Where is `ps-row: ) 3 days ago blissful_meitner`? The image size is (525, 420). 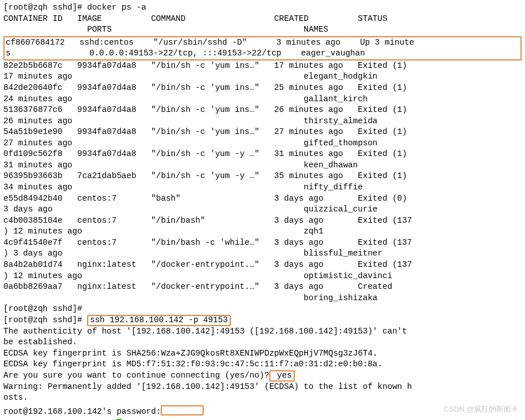 ps-row: ) 3 days ago blissful_meitner is located at coordinates (262, 254).